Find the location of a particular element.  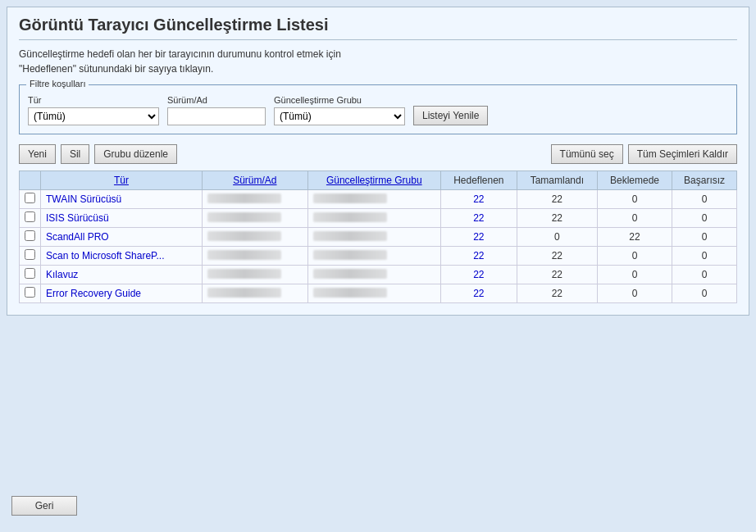

delete-button: Sil is located at coordinates (75, 154).